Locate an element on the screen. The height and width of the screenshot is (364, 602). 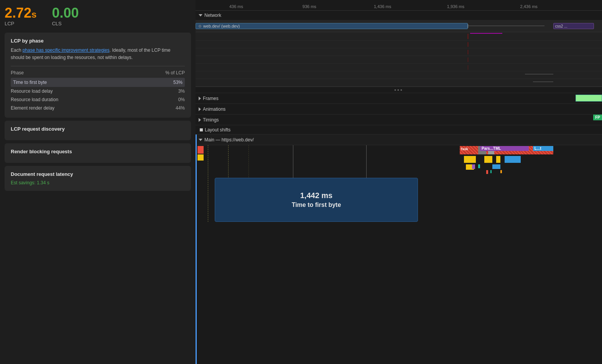
ms-marker-1436: 1,436 ms is located at coordinates (383, 7).